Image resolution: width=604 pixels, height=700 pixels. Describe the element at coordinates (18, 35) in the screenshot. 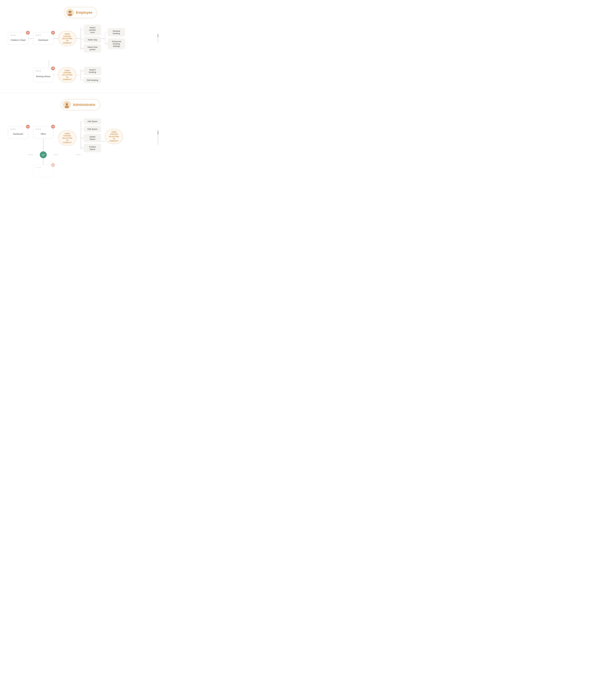

I see `chatbot-card-dots` at that location.